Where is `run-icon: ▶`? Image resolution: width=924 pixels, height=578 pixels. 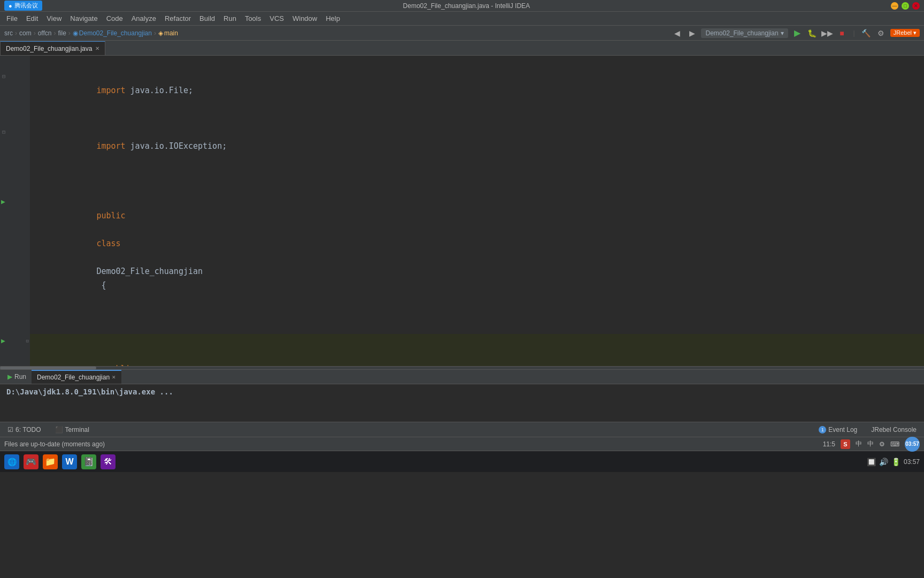 run-icon: ▶ is located at coordinates (10, 377).